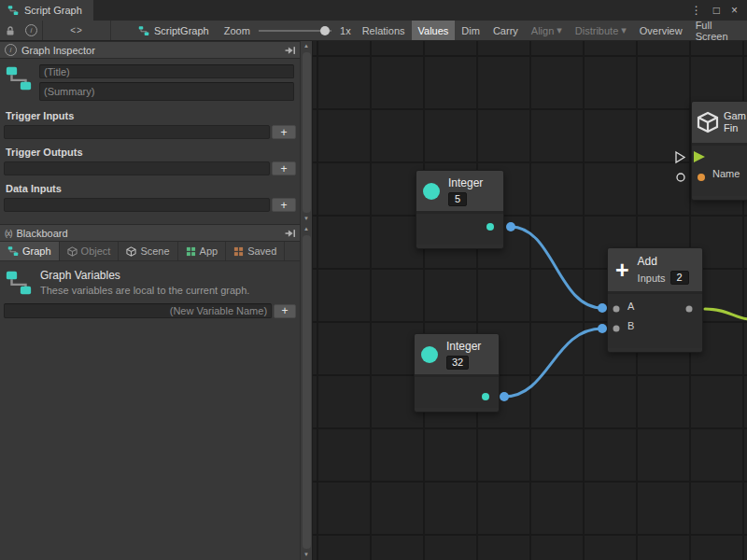  I want to click on trigger-outputs-label: Trigger Outputs, so click(149, 150).